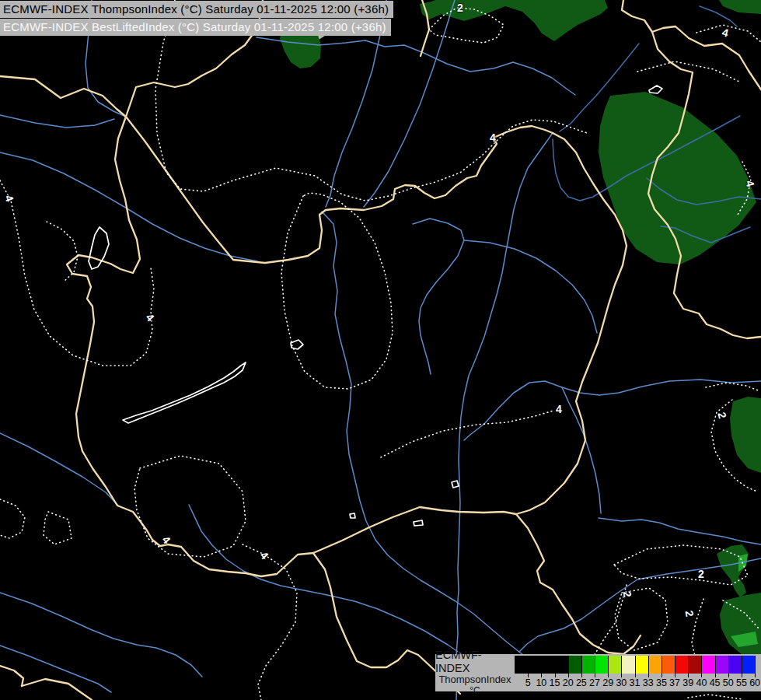  Describe the element at coordinates (628, 681) in the screenshot. I see `legend-tick: 31` at that location.